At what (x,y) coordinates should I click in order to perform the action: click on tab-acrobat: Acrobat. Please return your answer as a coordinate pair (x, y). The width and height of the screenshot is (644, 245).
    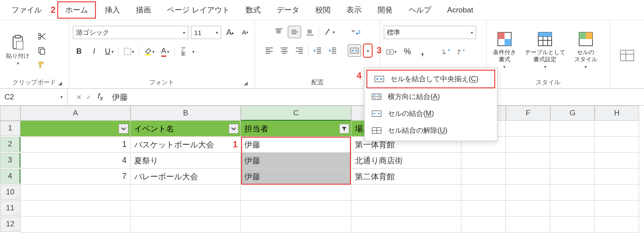
    Looking at the image, I should click on (460, 10).